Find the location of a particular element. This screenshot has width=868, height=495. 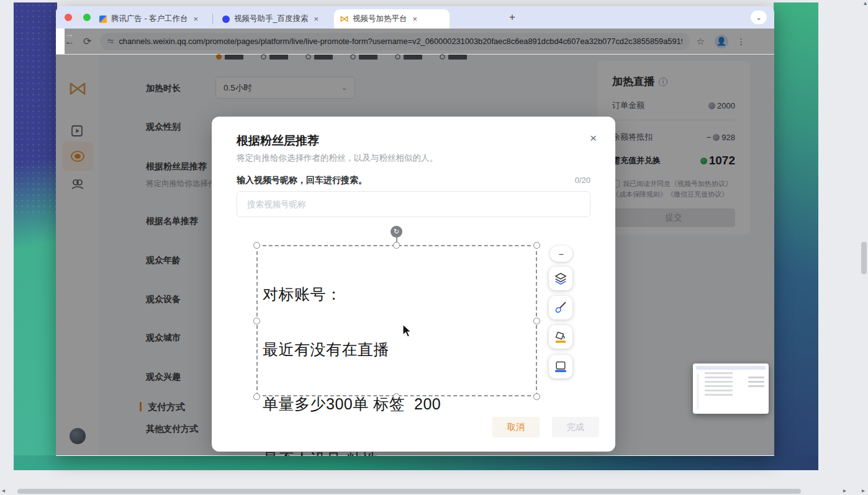

resize-handle-w is located at coordinates (257, 321).